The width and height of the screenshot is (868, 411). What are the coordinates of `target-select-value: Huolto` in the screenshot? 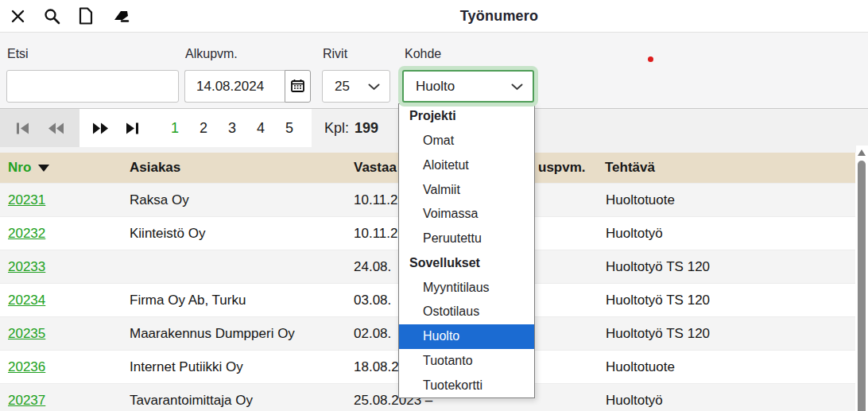 It's located at (463, 87).